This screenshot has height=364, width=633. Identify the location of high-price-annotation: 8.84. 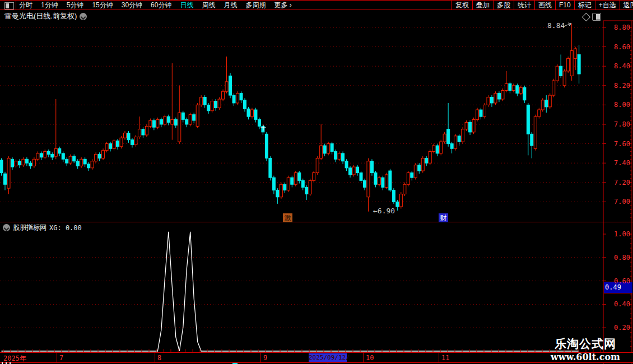
(556, 26).